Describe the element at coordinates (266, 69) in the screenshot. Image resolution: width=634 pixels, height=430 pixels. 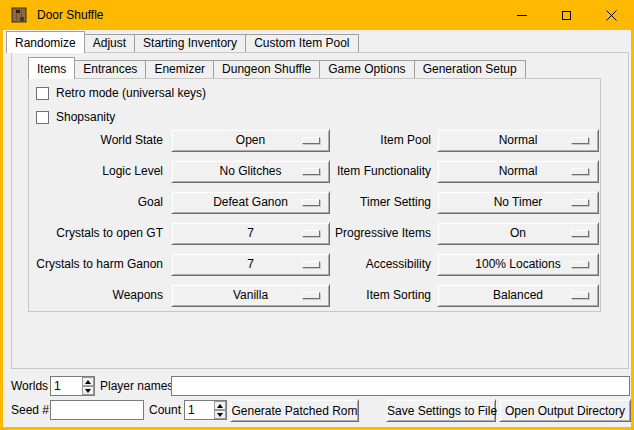
I see `tab-dungeon-shuffle: Dungeon Shuffle` at that location.